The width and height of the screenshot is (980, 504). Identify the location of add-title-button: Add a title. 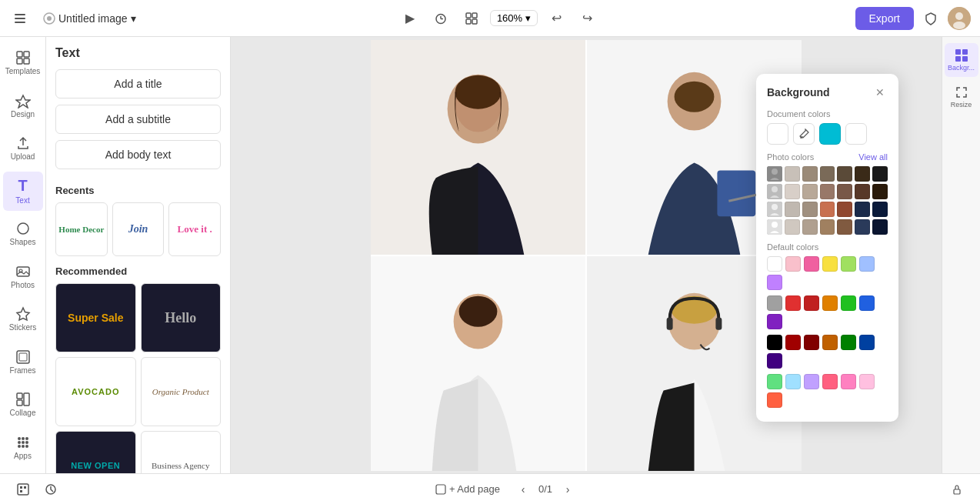
(138, 84).